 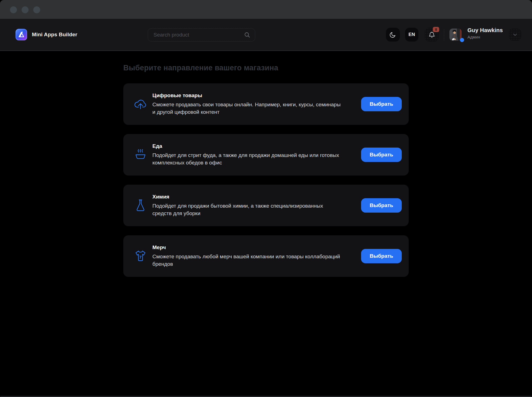 What do you see at coordinates (393, 35) in the screenshot?
I see `moon-icon` at bounding box center [393, 35].